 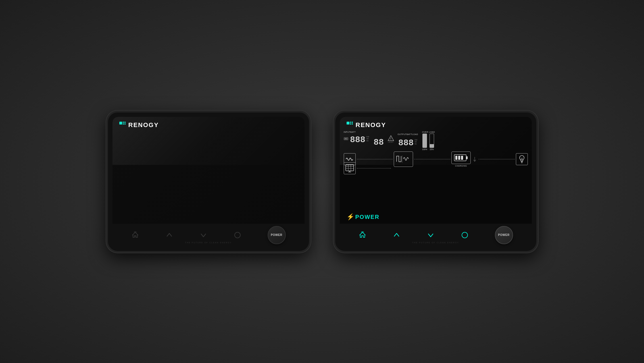 What do you see at coordinates (436, 167) in the screenshot?
I see `solar-row` at bounding box center [436, 167].